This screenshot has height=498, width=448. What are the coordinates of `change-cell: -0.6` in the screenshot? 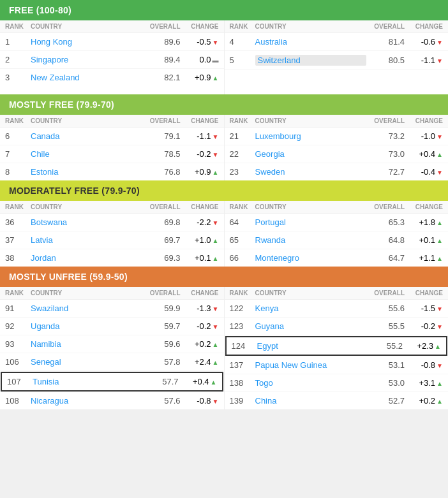 It's located at (424, 42).